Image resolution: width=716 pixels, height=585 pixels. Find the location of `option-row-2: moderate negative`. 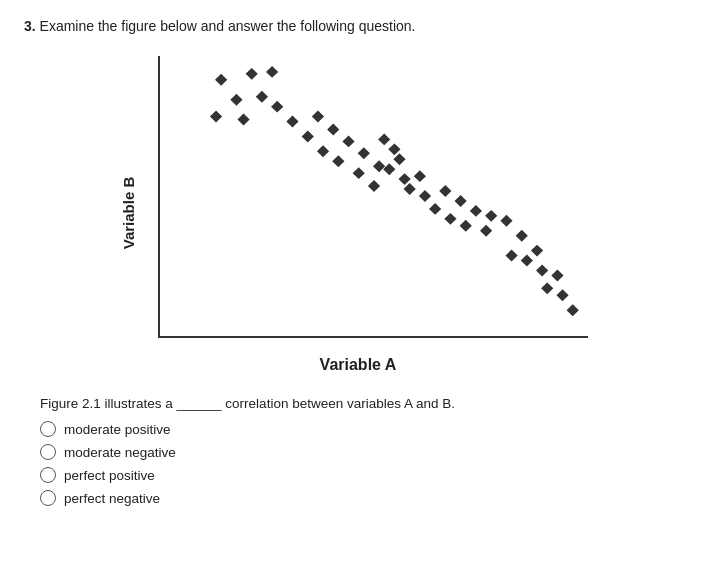

option-row-2: moderate negative is located at coordinates (366, 452).